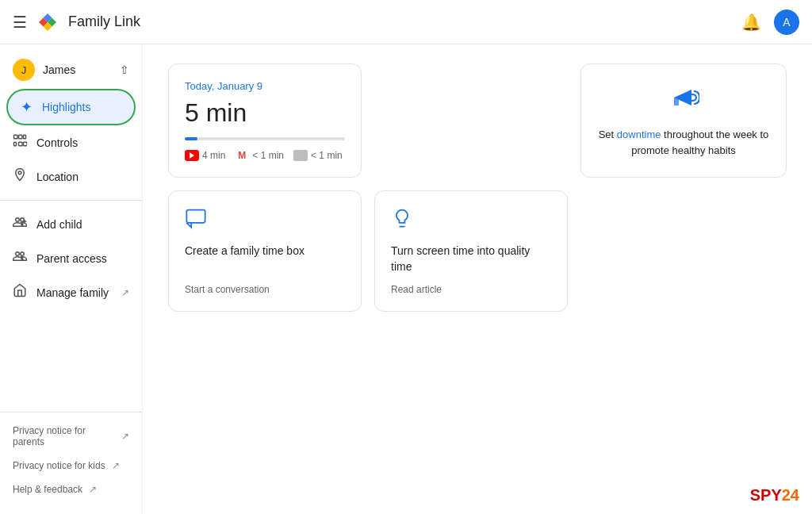 The image size is (812, 514). Describe the element at coordinates (59, 466) in the screenshot. I see `privacy-kids-label: Privacy notice for kids` at that location.